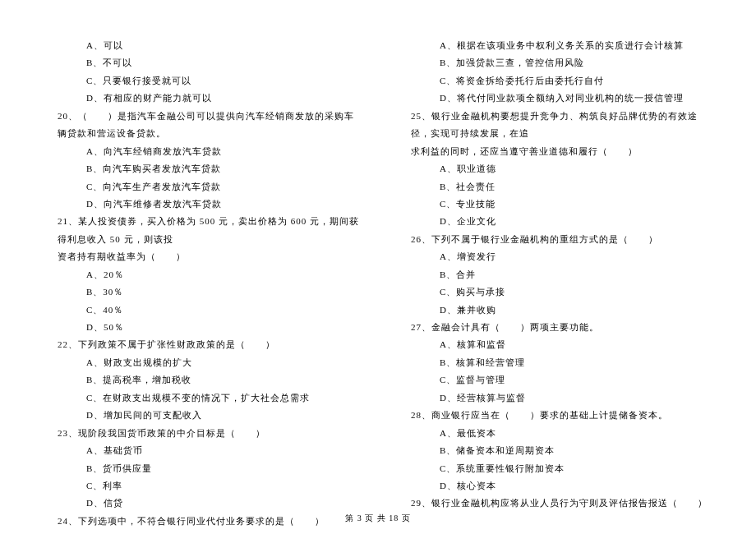  What do you see at coordinates (201, 204) in the screenshot?
I see `q20-option-d: D、向汽车维修者发放汽车贷款` at bounding box center [201, 204].